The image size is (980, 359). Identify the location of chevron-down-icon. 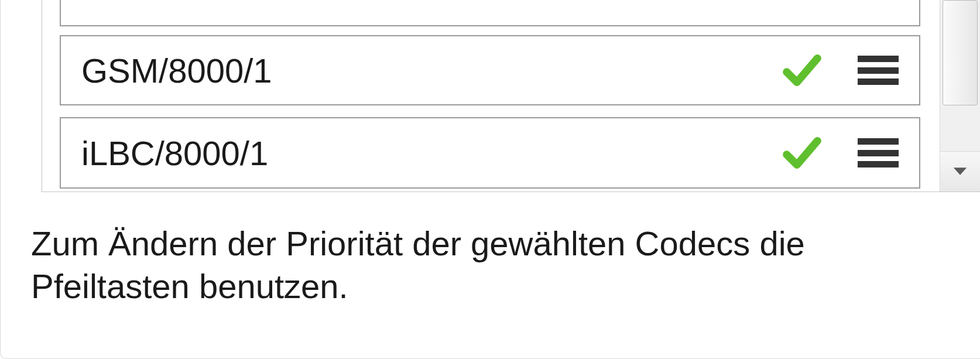
(960, 172).